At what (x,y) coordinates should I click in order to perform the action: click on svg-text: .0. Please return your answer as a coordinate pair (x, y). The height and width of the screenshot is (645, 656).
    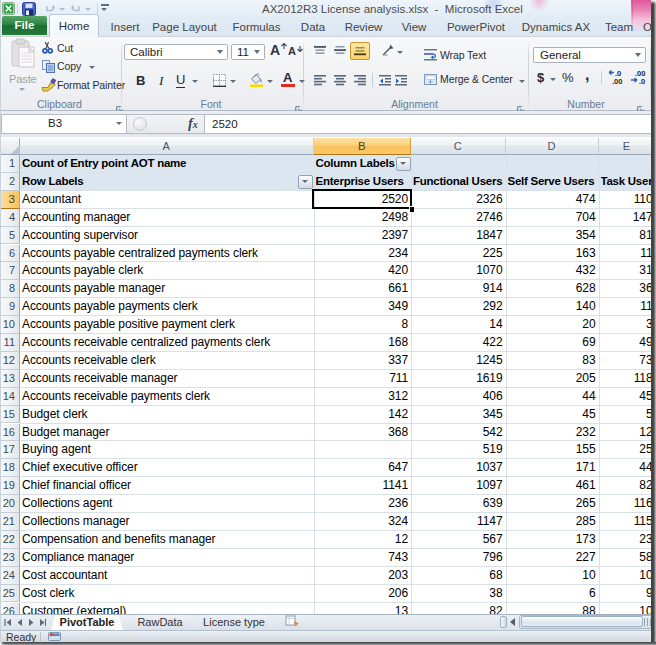
    Looking at the image, I should click on (642, 81).